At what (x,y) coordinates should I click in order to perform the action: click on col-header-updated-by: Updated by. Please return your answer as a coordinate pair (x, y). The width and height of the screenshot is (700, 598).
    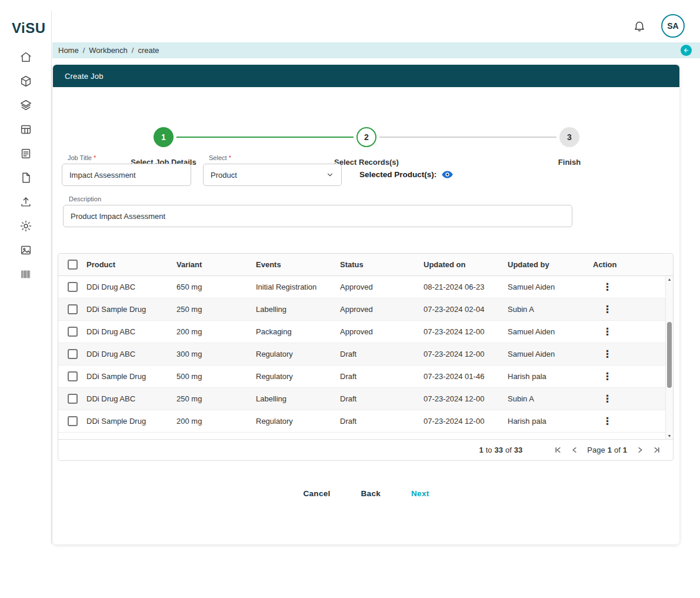
    Looking at the image, I should click on (551, 265).